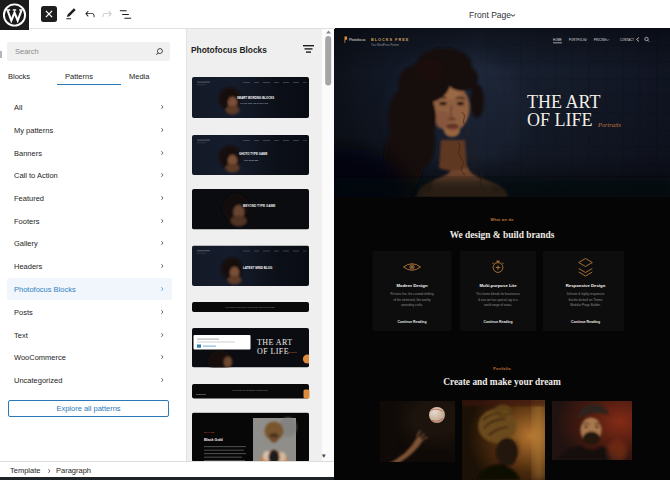 This screenshot has width=670, height=480. What do you see at coordinates (498, 294) in the screenshot?
I see `svg-text:This frame blends for business: This frame blends for businesses` at bounding box center [498, 294].